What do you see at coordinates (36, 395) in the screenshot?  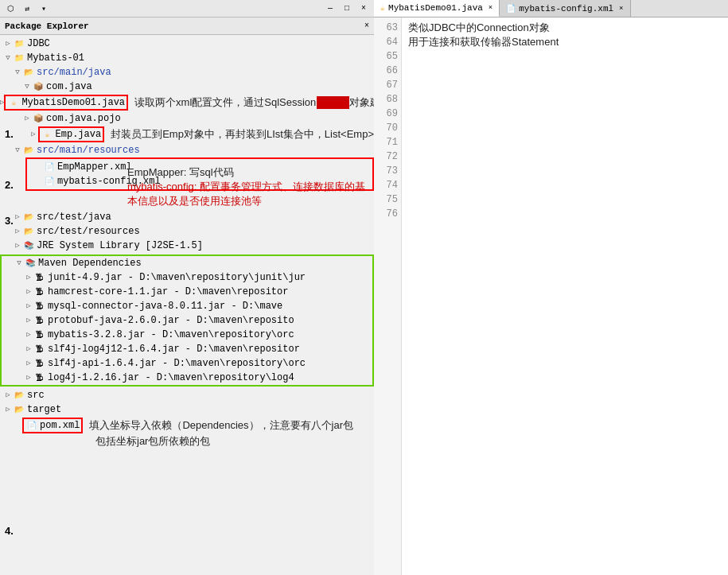 I see `item-label: src` at bounding box center [36, 395].